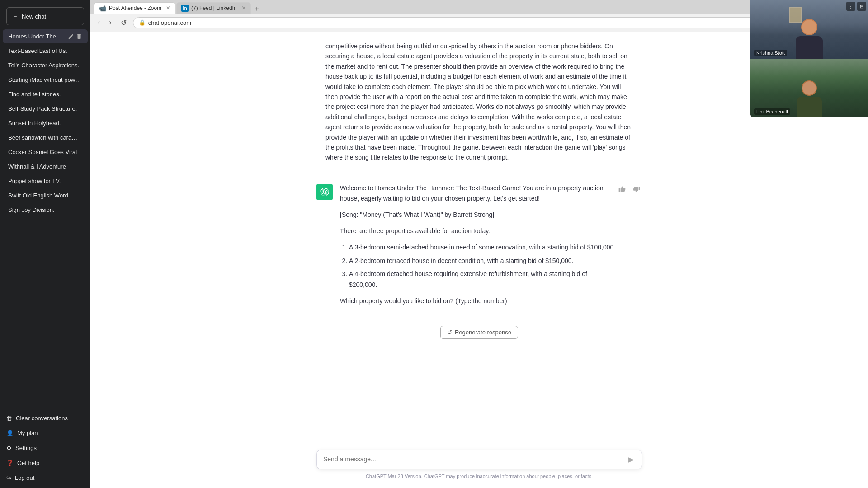 The height and width of the screenshot is (488, 868). What do you see at coordinates (142, 23) in the screenshot?
I see `lock-icon: 🔒` at bounding box center [142, 23].